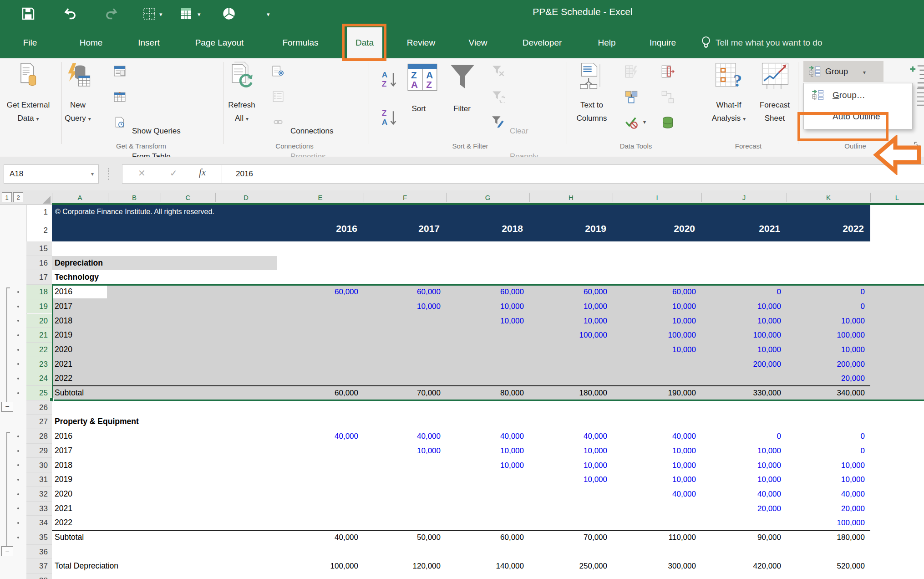 This screenshot has width=924, height=579. I want to click on cell-A33: 2021, so click(64, 509).